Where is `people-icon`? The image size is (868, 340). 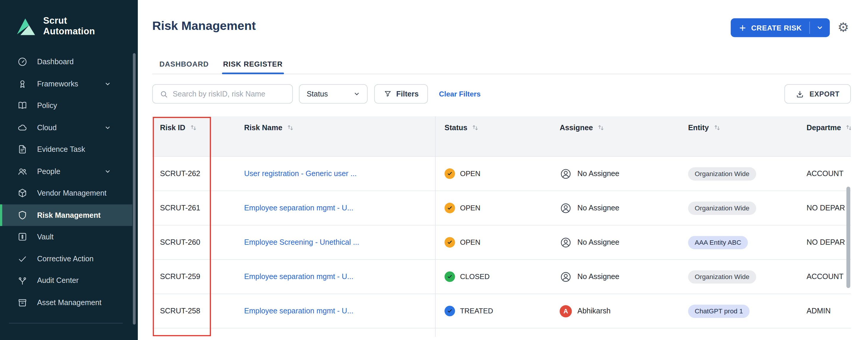
people-icon is located at coordinates (23, 171).